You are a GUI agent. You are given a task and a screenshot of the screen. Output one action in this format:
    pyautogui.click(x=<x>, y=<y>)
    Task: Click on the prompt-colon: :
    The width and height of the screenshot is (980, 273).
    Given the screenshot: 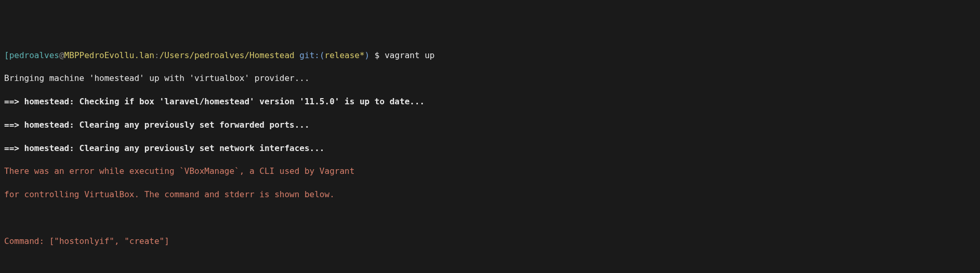 What is the action you would take?
    pyautogui.click(x=157, y=55)
    